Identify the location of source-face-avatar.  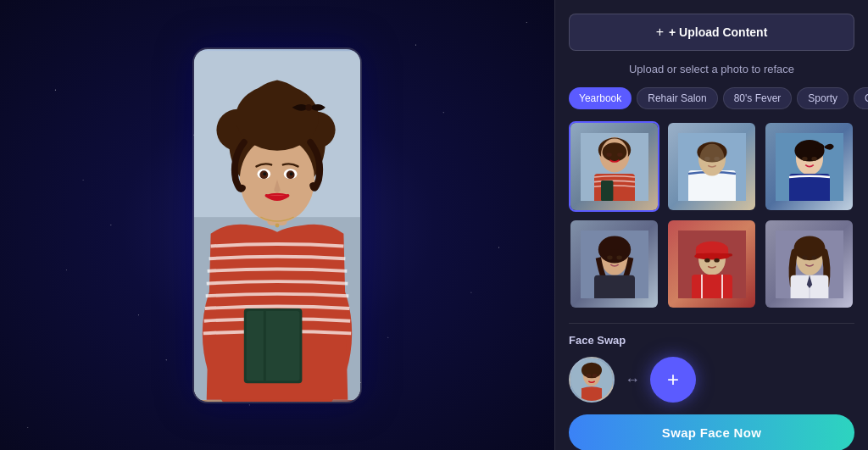
(592, 380).